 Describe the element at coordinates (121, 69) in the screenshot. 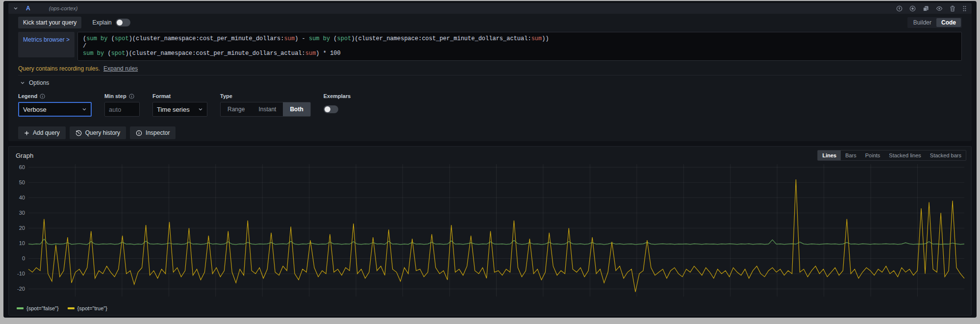

I see `expand-rules-link: Expand rules` at that location.